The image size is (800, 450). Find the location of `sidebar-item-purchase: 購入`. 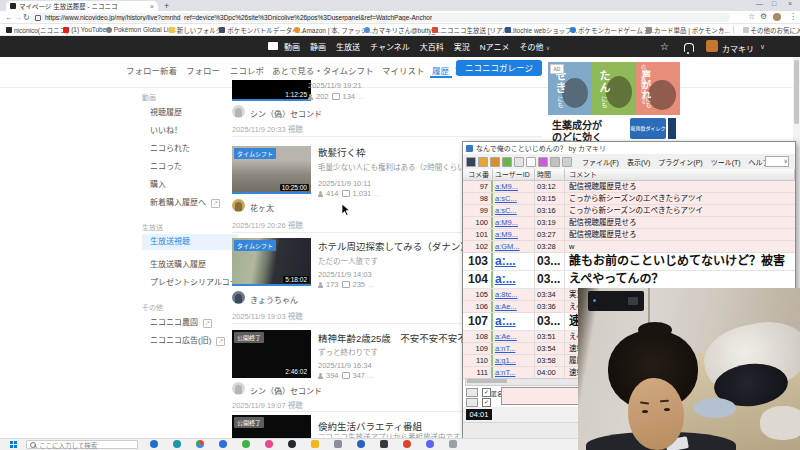

sidebar-item-purchase: 購入 is located at coordinates (158, 184).